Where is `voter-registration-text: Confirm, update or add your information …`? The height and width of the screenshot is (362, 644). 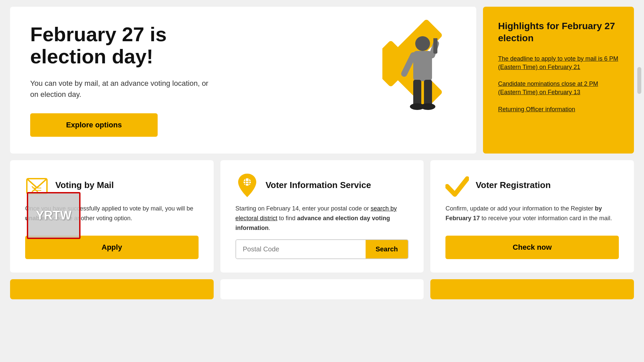 voter-registration-text: Confirm, update or add your information … is located at coordinates (532, 217).